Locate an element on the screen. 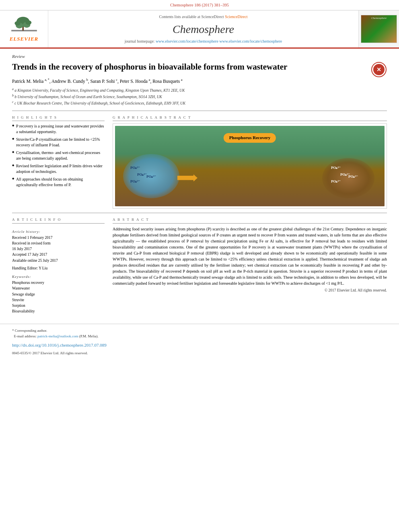 This screenshot has width=399, height=532. abstract-column: A B S T R A C T Addressing food security… is located at coordinates (250, 266).